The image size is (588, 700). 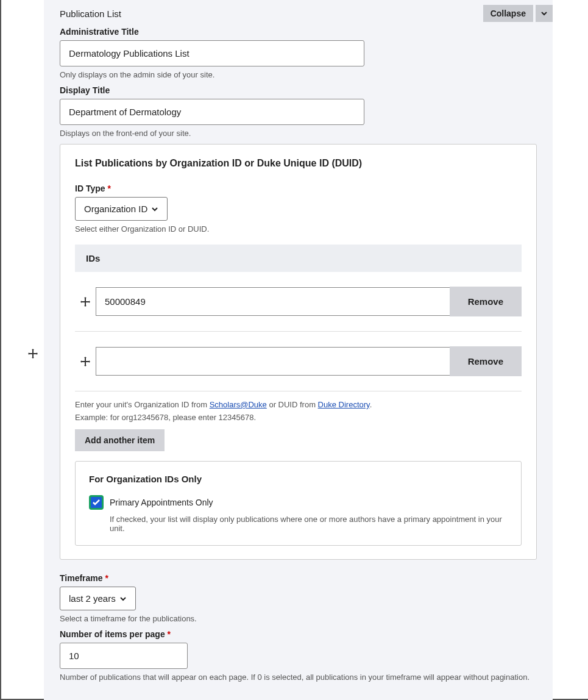 What do you see at coordinates (299, 504) in the screenshot?
I see `org-only-card: For Organization IDs Only Primary Appoin…` at bounding box center [299, 504].